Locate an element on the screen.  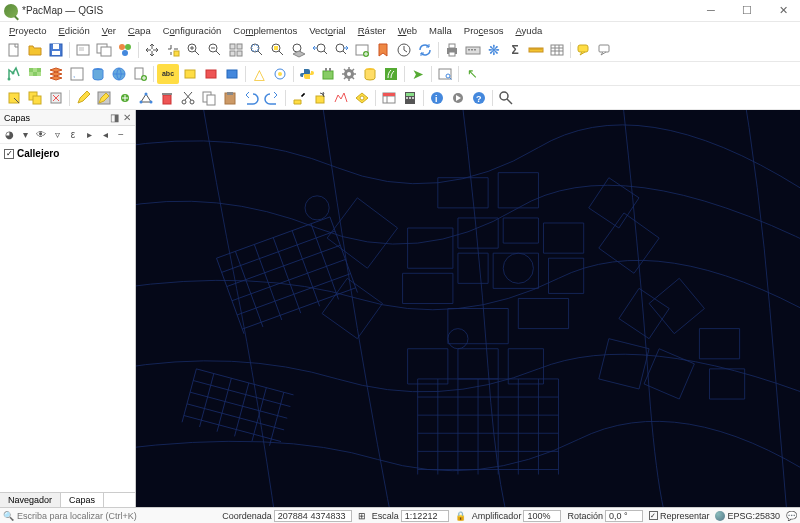
menu-raster: Ráster is located at coordinates (372, 30).